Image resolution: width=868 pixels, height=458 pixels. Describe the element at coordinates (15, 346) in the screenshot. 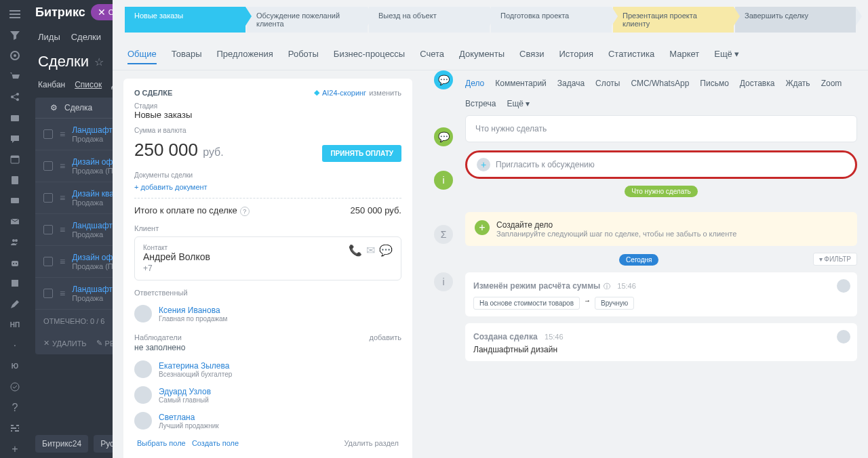

I see `dash-icon: ·` at that location.